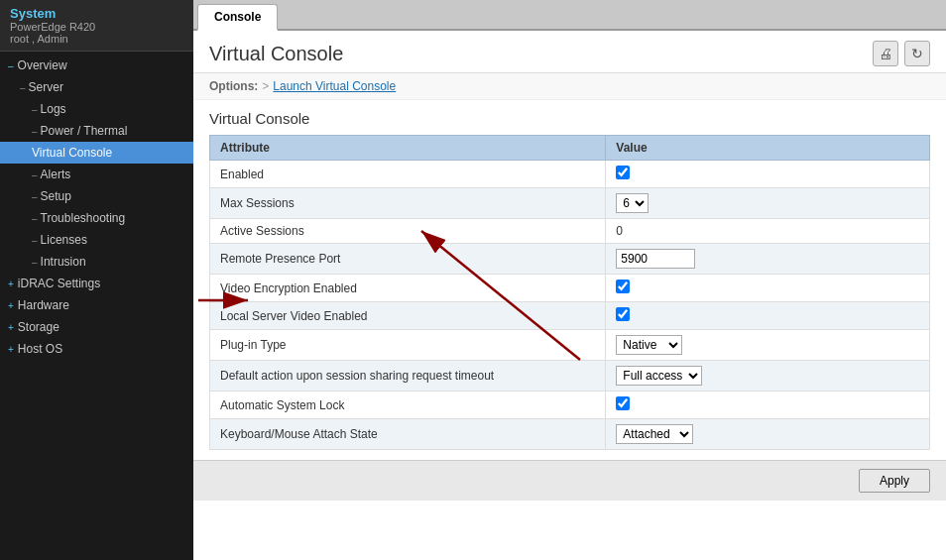 Image resolution: width=946 pixels, height=560 pixels. Describe the element at coordinates (35, 240) in the screenshot. I see `tree-icon-licenses: –` at that location.